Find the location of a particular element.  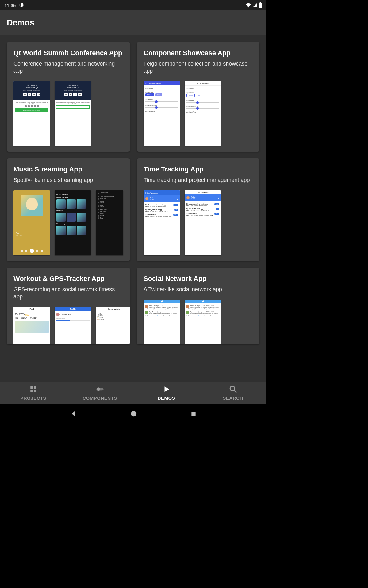

status-time: 11:35 is located at coordinates (10, 6).